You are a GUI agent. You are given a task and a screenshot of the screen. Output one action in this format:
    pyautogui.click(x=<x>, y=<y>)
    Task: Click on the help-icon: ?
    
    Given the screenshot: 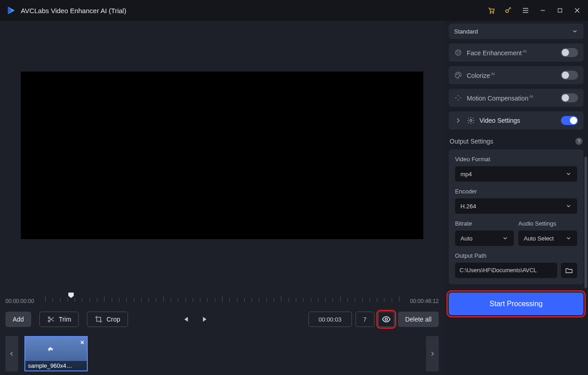 What is the action you would take?
    pyautogui.click(x=579, y=141)
    